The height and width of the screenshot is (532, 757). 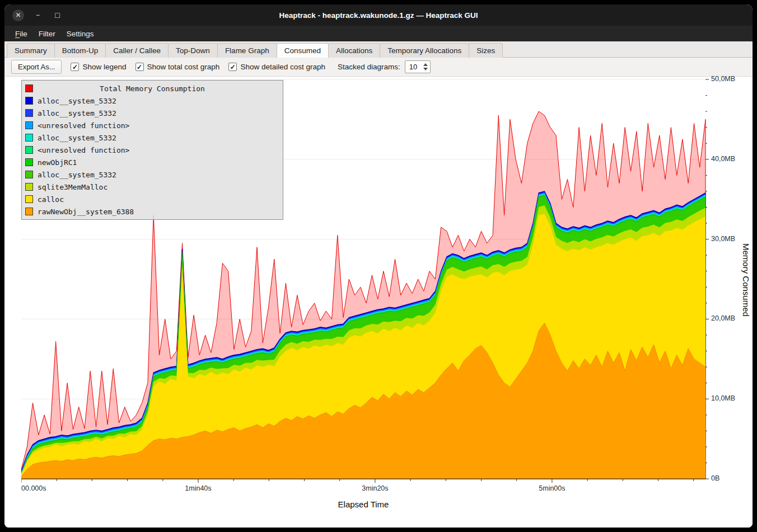 What do you see at coordinates (375, 488) in the screenshot?
I see `x-axis-tick-label: 3min20s` at bounding box center [375, 488].